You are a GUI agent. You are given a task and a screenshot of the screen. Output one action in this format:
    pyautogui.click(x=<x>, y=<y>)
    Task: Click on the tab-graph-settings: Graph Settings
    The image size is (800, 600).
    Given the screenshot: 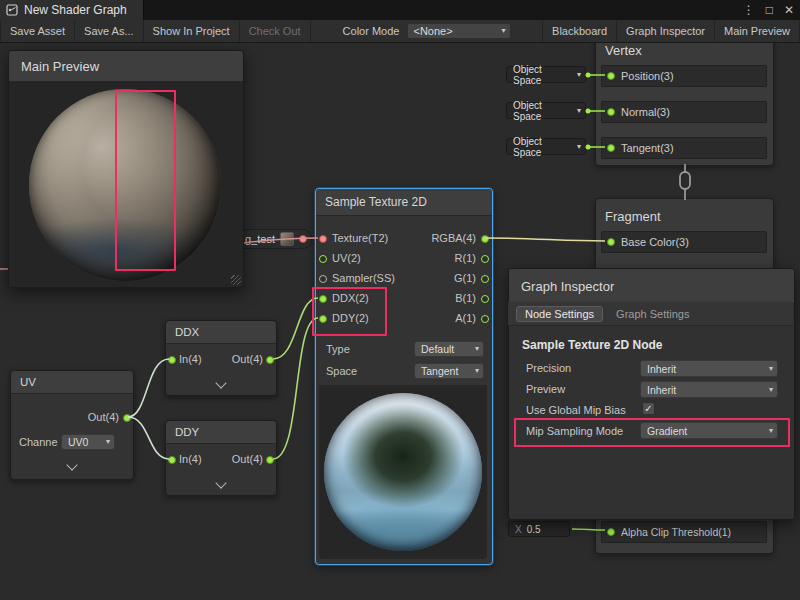 What is the action you would take?
    pyautogui.click(x=652, y=314)
    